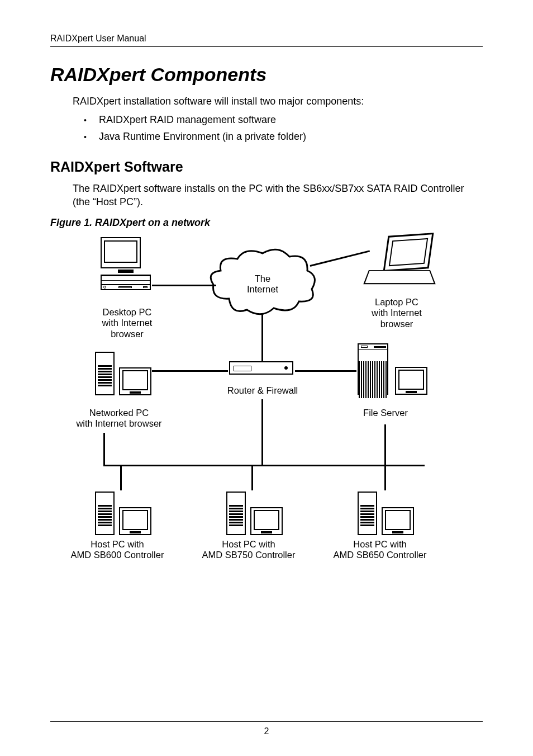  I want to click on label-line: AMD SB600 Controller, so click(117, 555).